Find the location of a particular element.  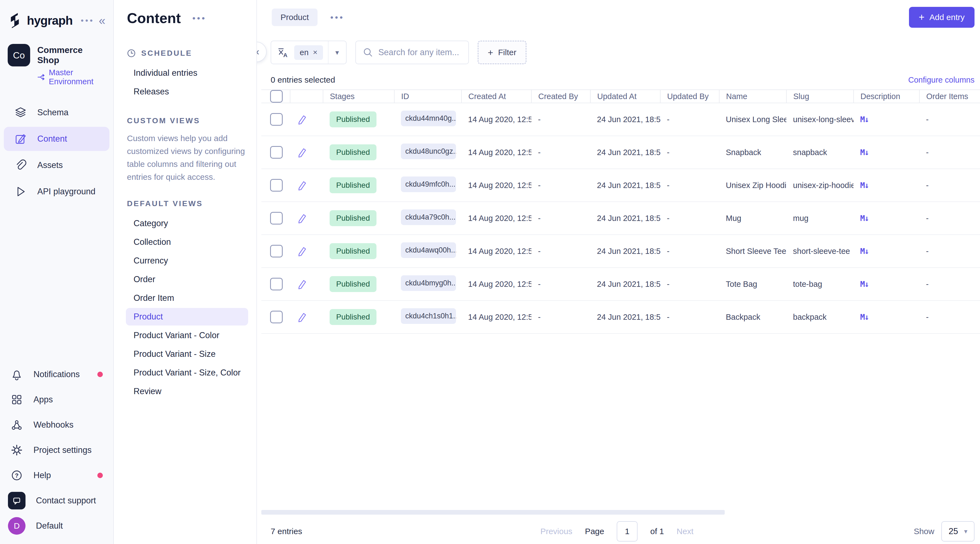

workspace-more-menu: ••• is located at coordinates (88, 21).